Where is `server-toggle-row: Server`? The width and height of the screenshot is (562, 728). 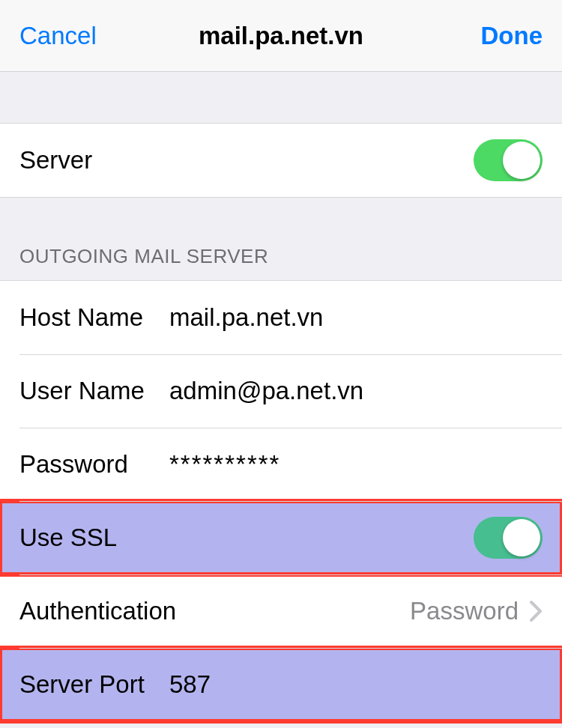
server-toggle-row: Server is located at coordinates (281, 160).